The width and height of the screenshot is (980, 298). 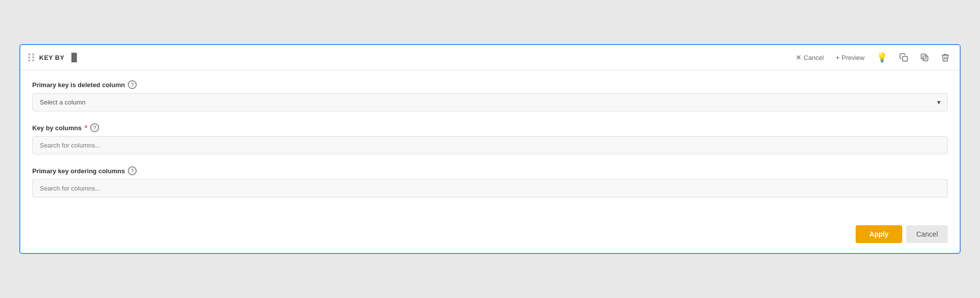 I want to click on apply-button: Apply, so click(x=879, y=234).